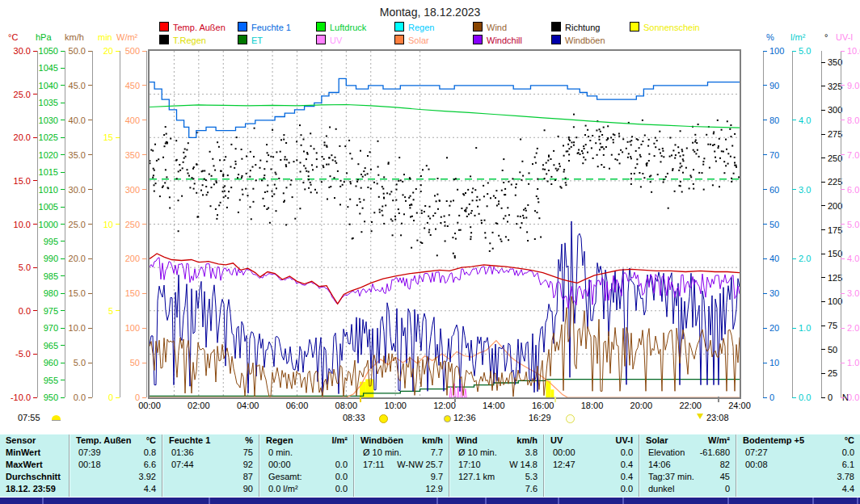  What do you see at coordinates (665, 452) in the screenshot?
I see `cell-label: Elevation` at bounding box center [665, 452].